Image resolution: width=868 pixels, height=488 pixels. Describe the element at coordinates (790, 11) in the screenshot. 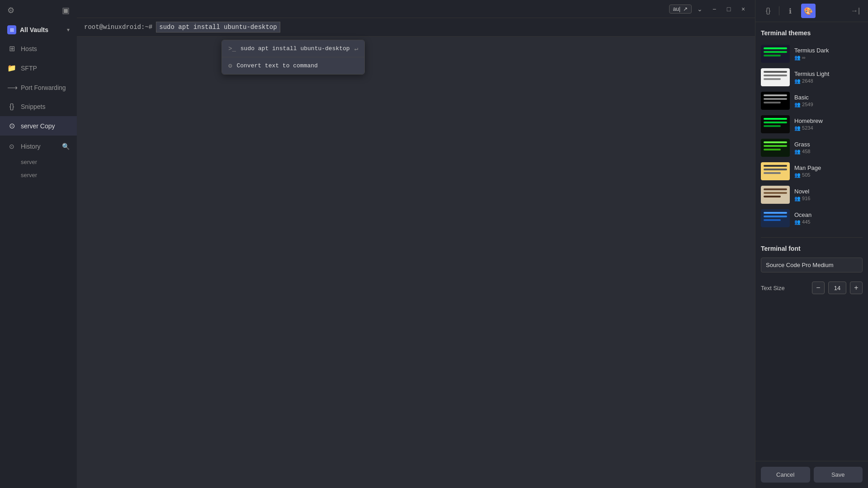

I see `tab-info-icon: ℹ` at that location.